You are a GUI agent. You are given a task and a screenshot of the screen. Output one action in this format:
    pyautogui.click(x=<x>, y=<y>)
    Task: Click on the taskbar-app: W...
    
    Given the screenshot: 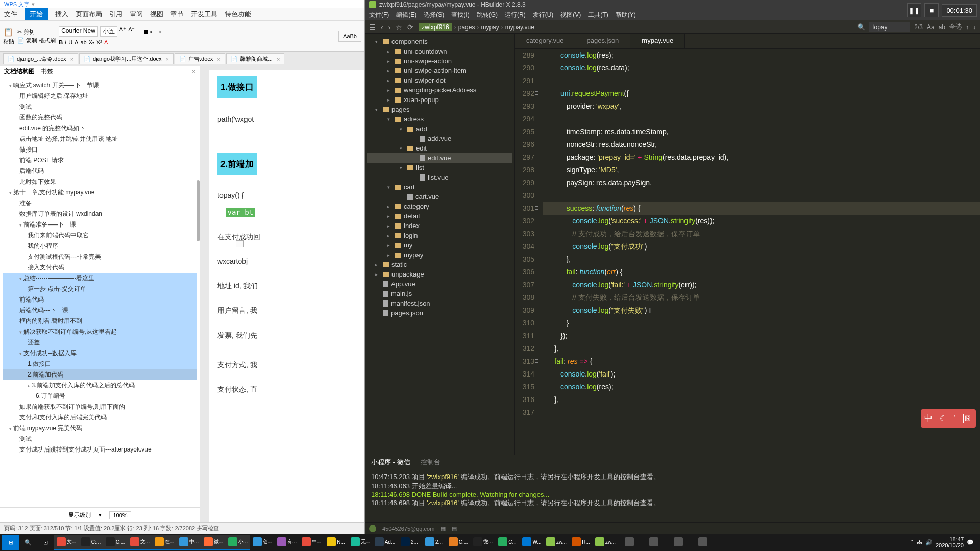 What is the action you would take?
    pyautogui.click(x=532, y=542)
    